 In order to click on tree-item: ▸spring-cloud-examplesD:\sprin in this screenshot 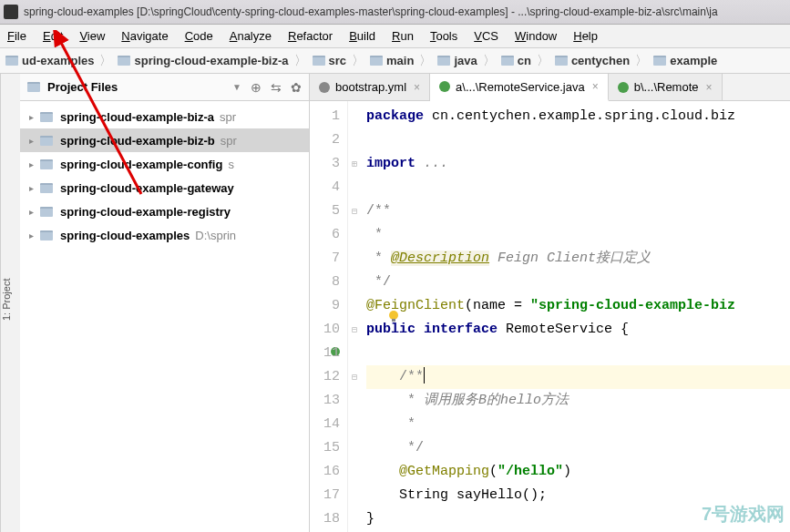, I will do `click(164, 235)`.